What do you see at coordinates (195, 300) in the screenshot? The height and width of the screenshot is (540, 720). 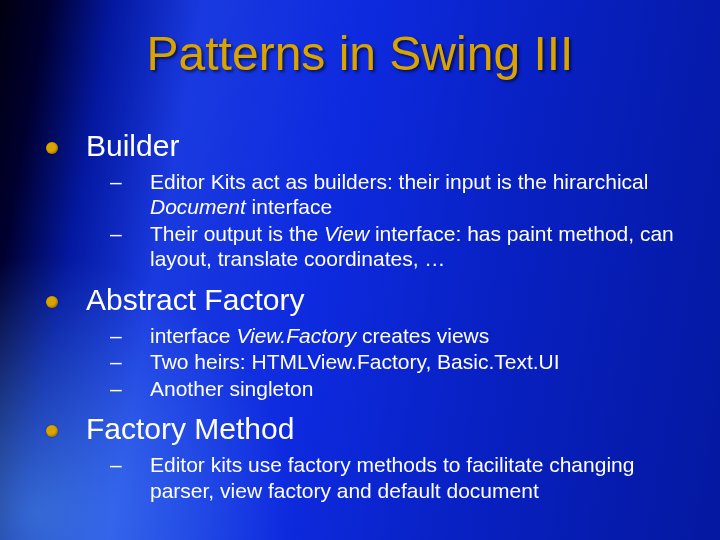 I see `bullet-label: Abstract Factory` at bounding box center [195, 300].